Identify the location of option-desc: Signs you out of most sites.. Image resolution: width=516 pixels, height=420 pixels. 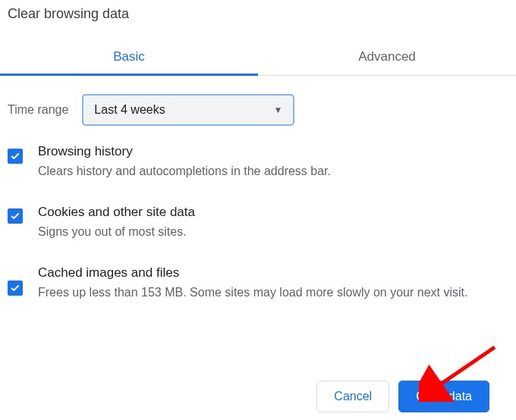
(117, 232).